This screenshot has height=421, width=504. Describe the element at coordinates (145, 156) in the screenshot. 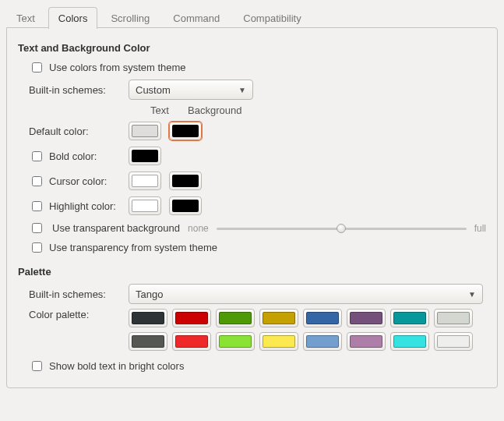

I see `bold-color-button` at that location.